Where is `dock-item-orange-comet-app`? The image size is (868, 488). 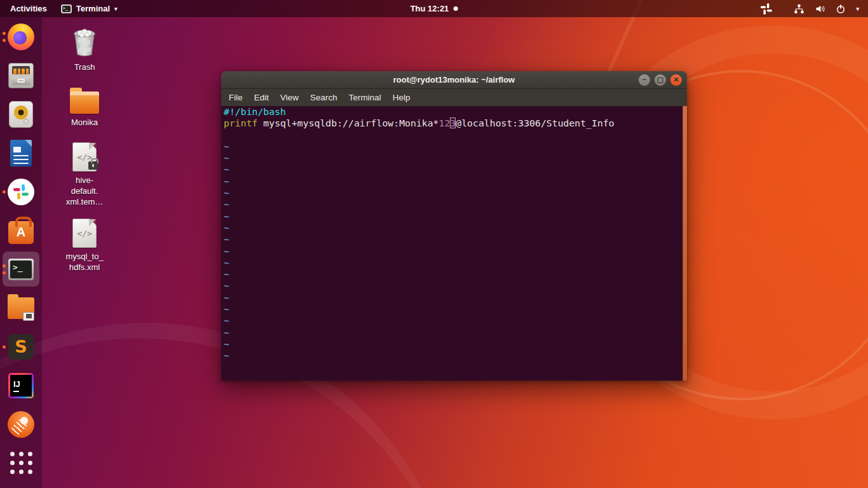 dock-item-orange-comet-app is located at coordinates (21, 424).